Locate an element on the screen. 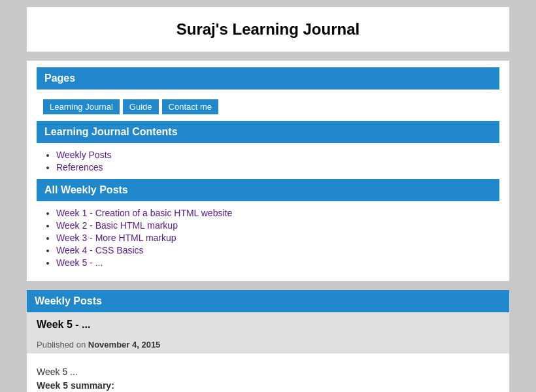  guide-button: Guide is located at coordinates (141, 107).